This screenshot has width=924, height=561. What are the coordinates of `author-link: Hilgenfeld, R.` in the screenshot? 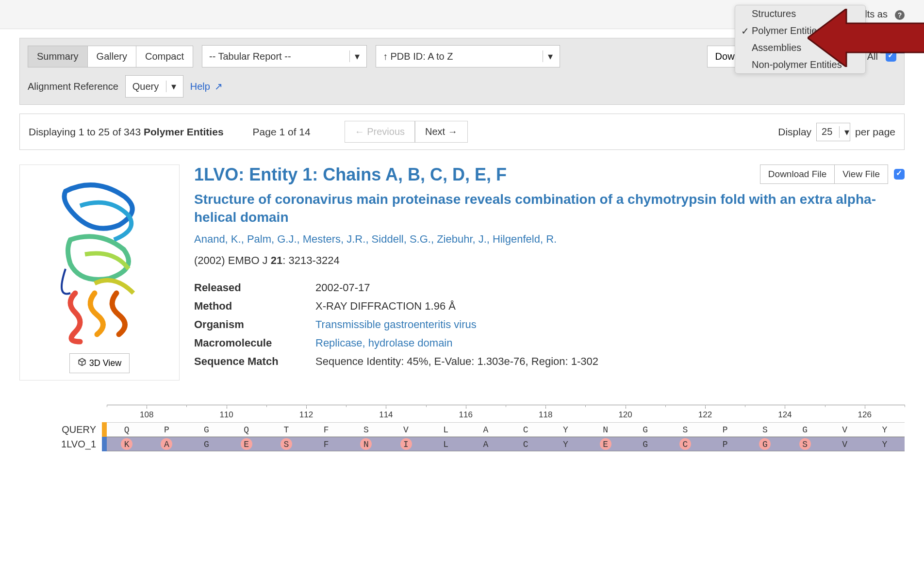 It's located at (525, 239).